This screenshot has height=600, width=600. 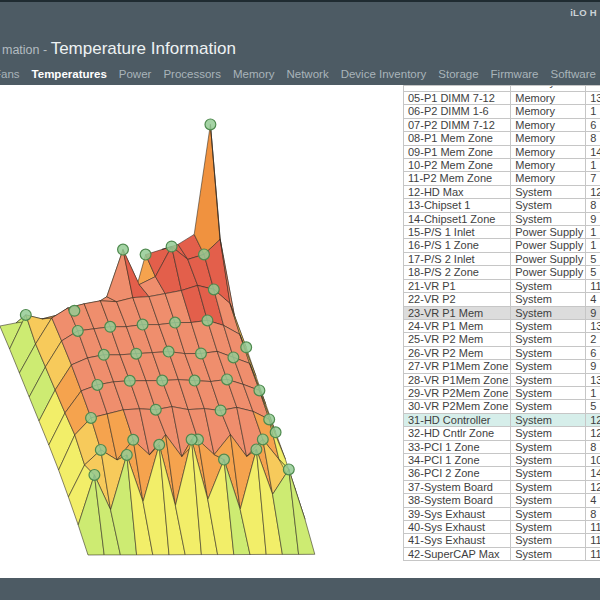 What do you see at coordinates (502, 124) in the screenshot?
I see `table-row: 07-P2 DIMM 7-12Memory64` at bounding box center [502, 124].